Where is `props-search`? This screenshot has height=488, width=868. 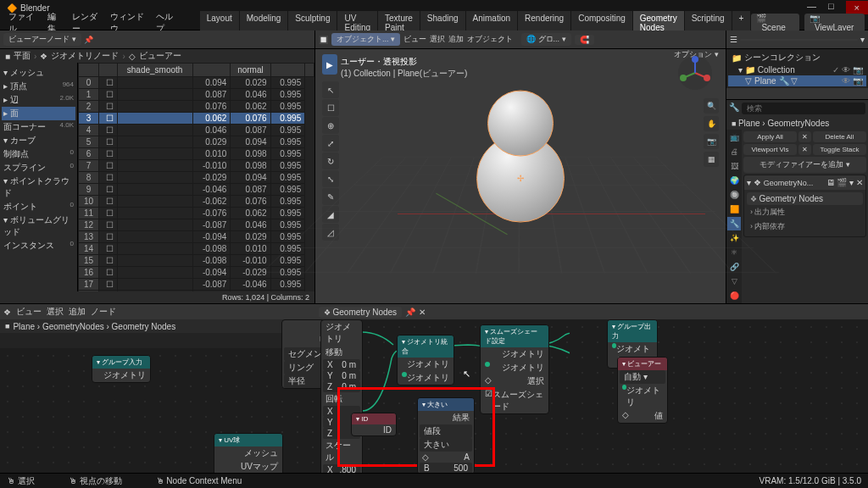 props-search is located at coordinates (804, 108).